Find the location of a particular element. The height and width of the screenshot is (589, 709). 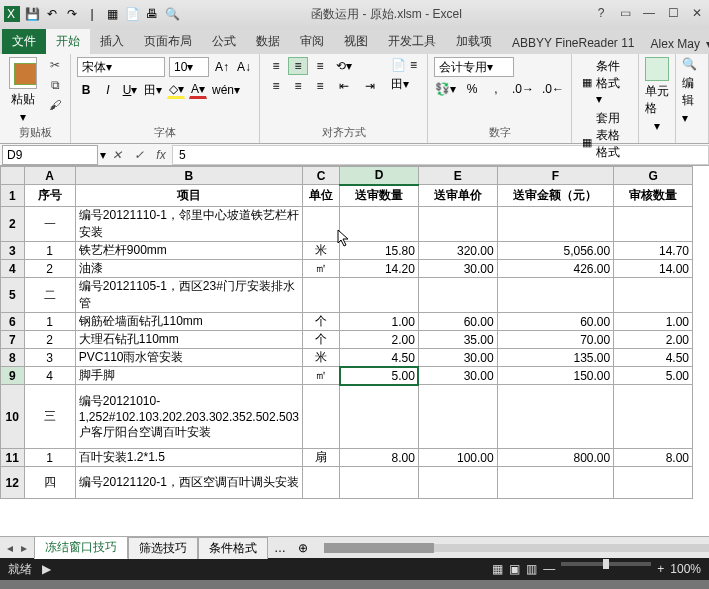

normal-view-icon: ▦ is located at coordinates (498, 569).